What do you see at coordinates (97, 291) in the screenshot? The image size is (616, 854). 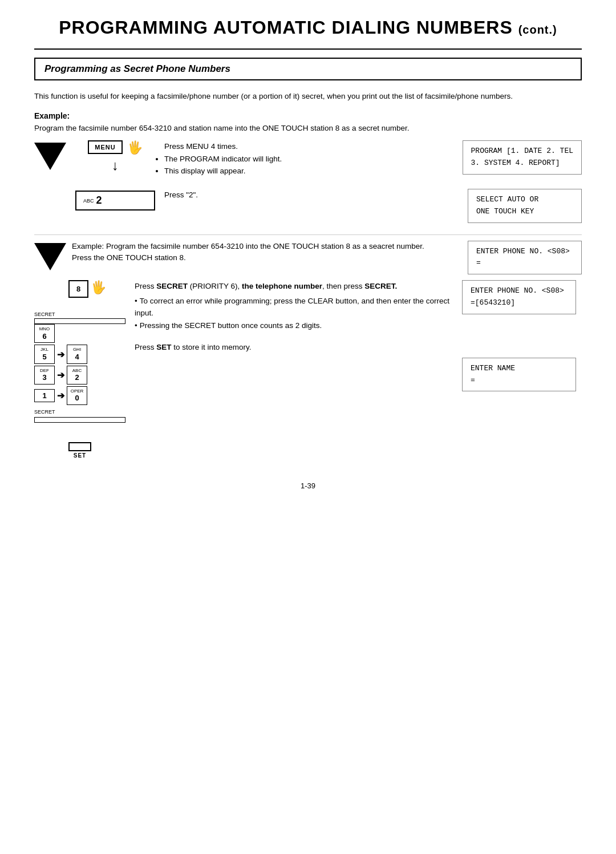 I see `station8-area: 8 🖐` at bounding box center [97, 291].